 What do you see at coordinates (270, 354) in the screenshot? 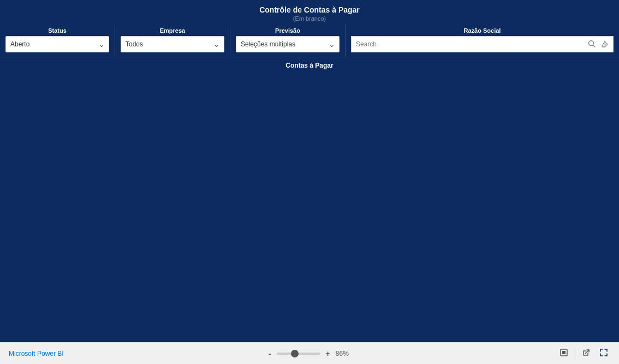
I see `zoom-minus-button: -` at bounding box center [270, 354].